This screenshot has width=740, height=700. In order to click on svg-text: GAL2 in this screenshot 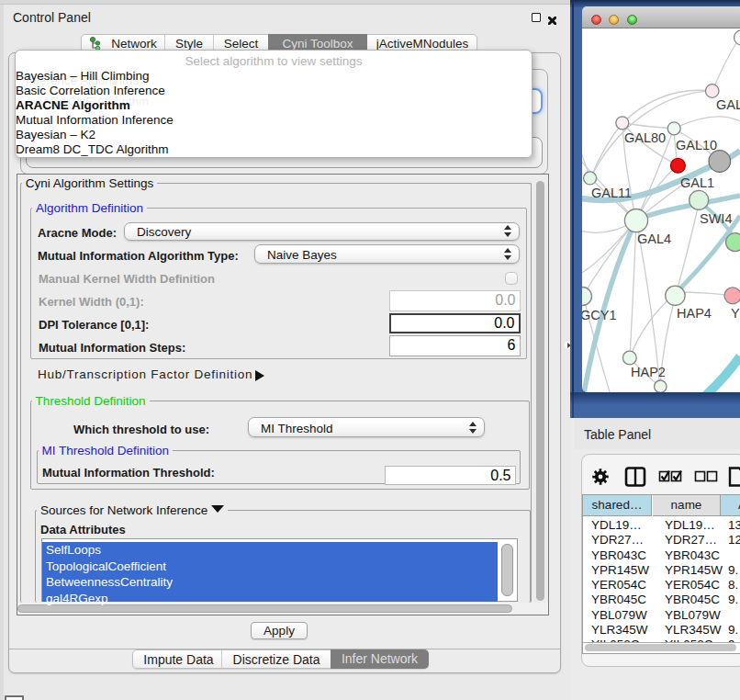, I will do `click(728, 105)`.